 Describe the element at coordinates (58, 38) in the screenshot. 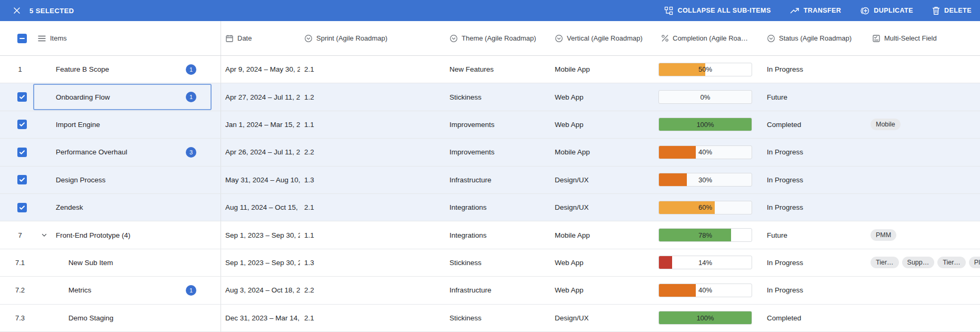

I see `column-header-items: Items` at that location.